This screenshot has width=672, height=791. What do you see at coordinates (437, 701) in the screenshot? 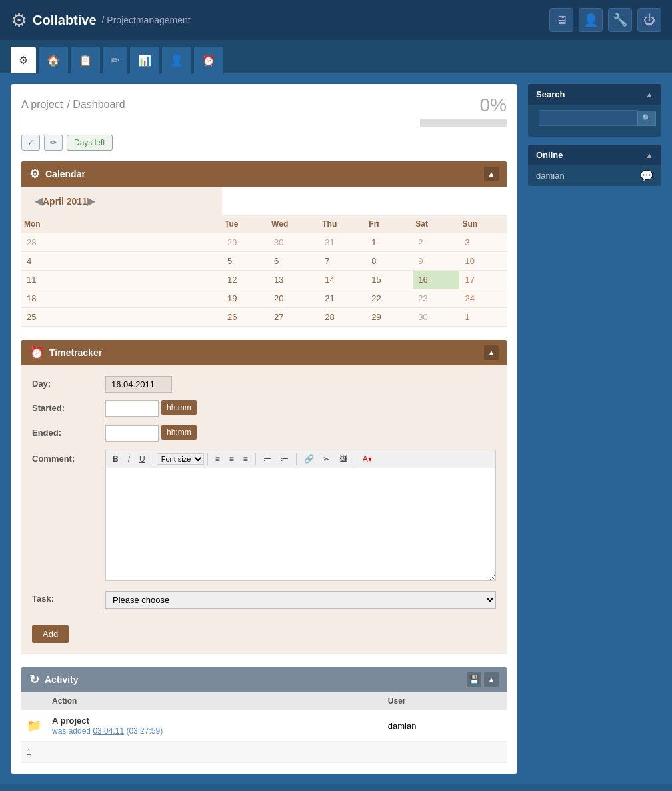
I see `activity-col-user: User` at bounding box center [437, 701].